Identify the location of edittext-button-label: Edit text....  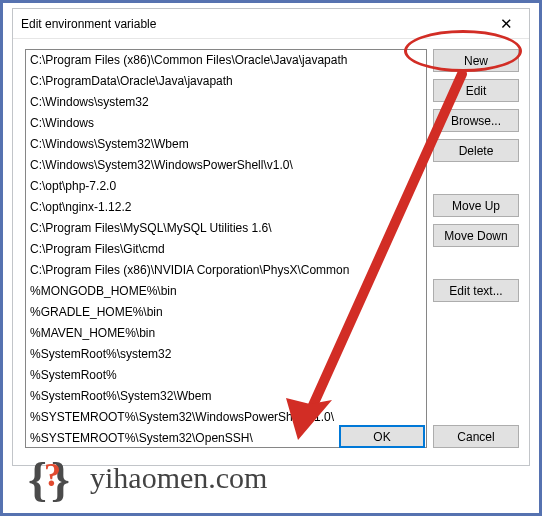
(476, 291).